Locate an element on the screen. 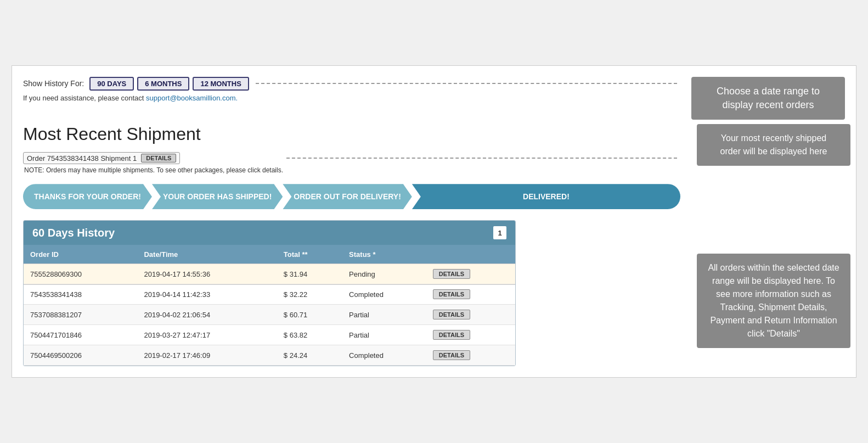 The image size is (868, 443). order-details-inline-btn: DETAILS is located at coordinates (159, 158).